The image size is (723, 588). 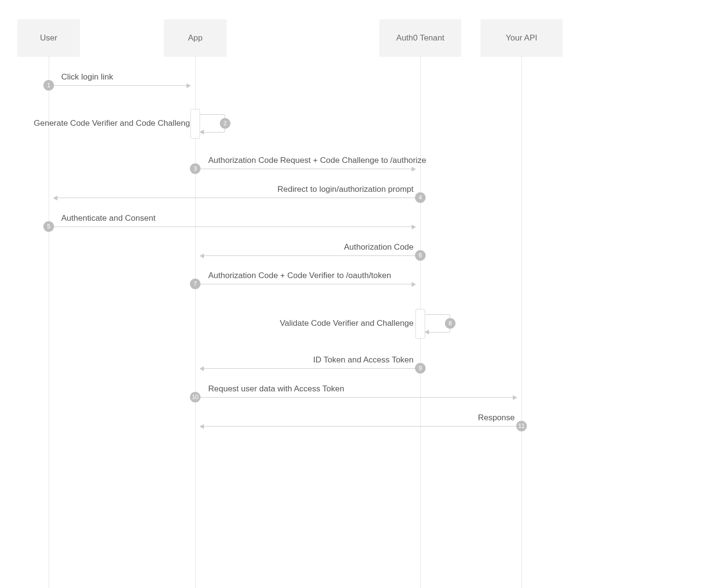 What do you see at coordinates (195, 124) in the screenshot?
I see `step-2-activation` at bounding box center [195, 124].